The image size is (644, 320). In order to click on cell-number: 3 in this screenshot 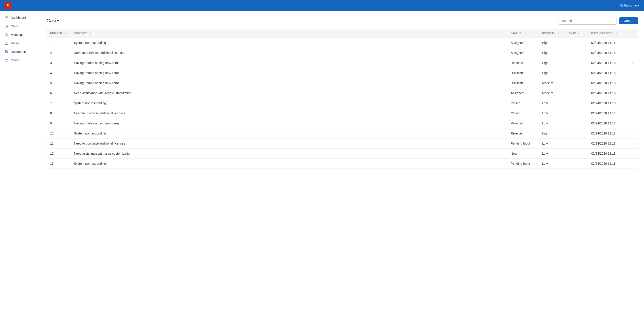, I will do `click(58, 63)`.